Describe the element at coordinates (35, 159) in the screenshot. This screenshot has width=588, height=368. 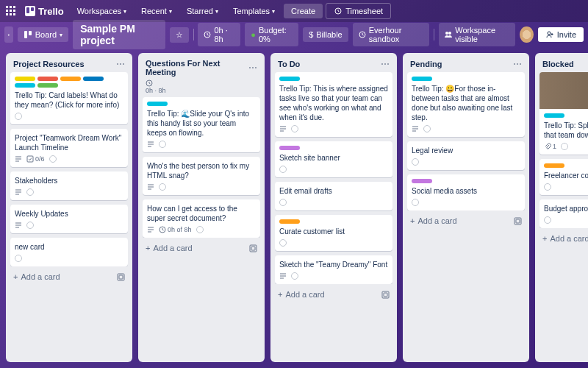
I see `checklist-badge: 0/6` at that location.